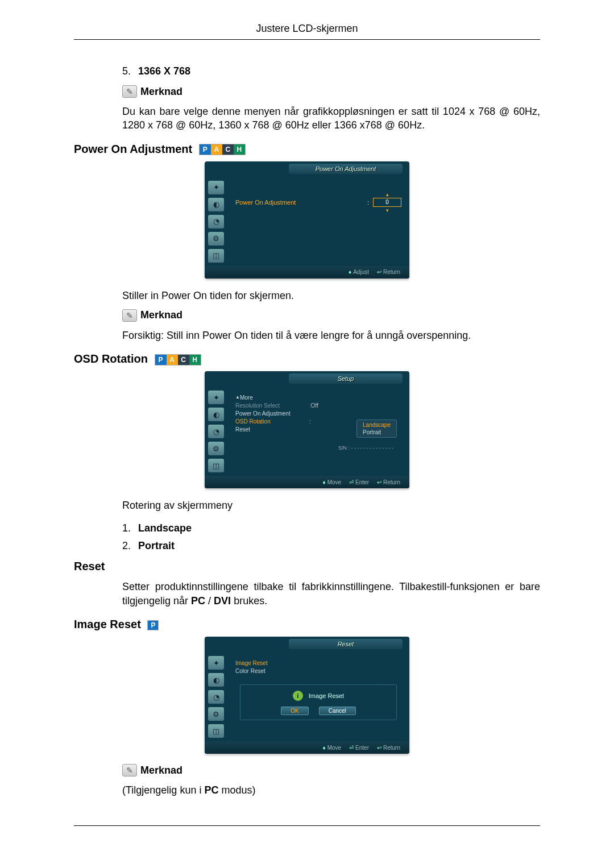  What do you see at coordinates (331, 529) in the screenshot?
I see `list-item: 1. Landscape` at bounding box center [331, 529].